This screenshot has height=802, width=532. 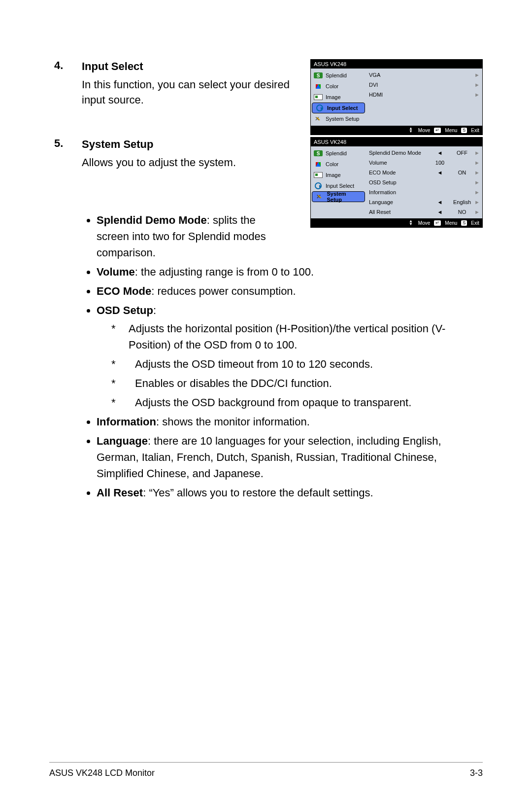 What do you see at coordinates (290, 291) in the screenshot?
I see `bullet-eco: ECO Mode: reduces power consumption.` at bounding box center [290, 291].